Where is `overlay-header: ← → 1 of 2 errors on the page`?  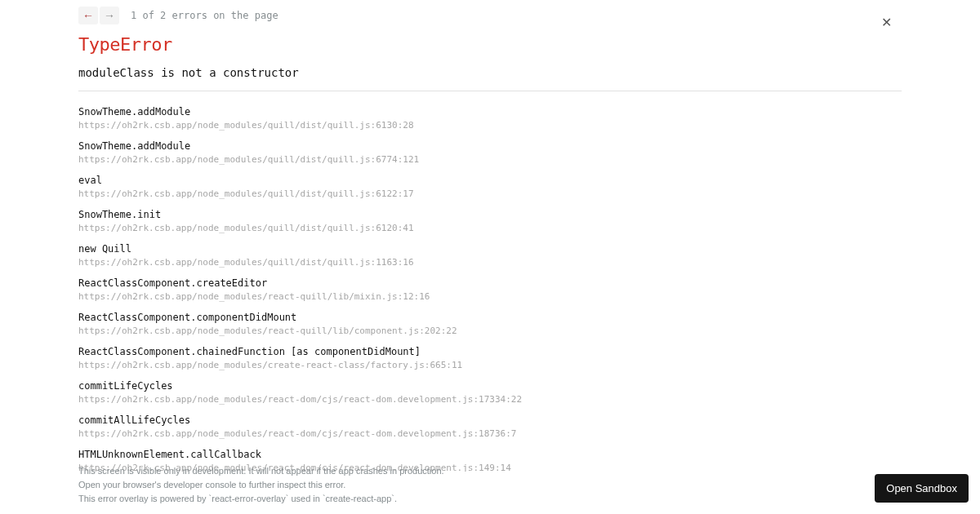
overlay-header: ← → 1 of 2 errors on the page is located at coordinates (490, 12).